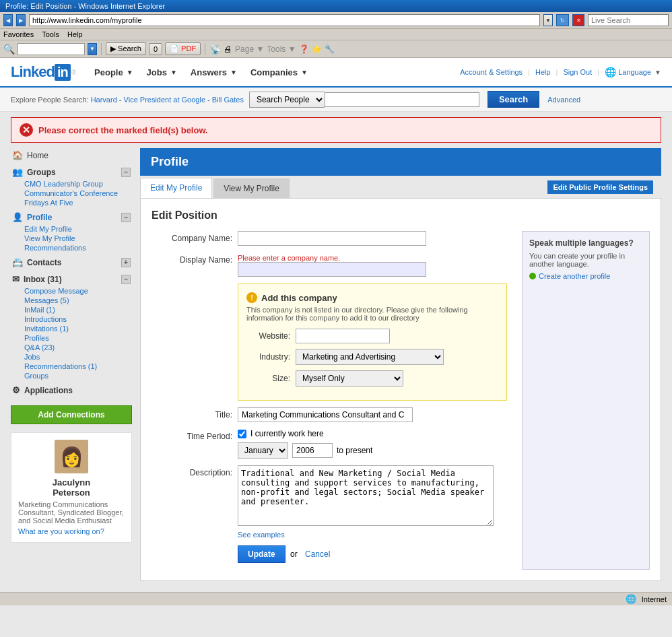  What do you see at coordinates (71, 376) in the screenshot?
I see `sidebar-groups-inbox: Groups` at bounding box center [71, 376].